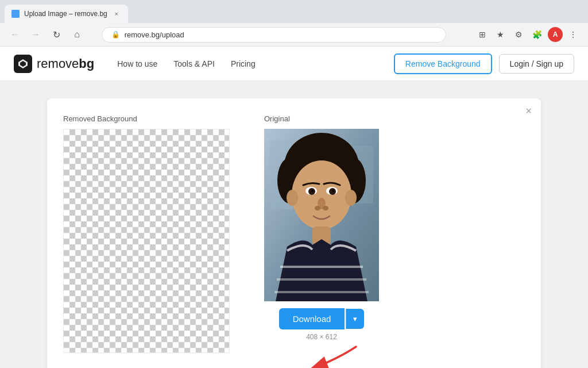  What do you see at coordinates (322, 215) in the screenshot?
I see `original-person-svg` at bounding box center [322, 215].